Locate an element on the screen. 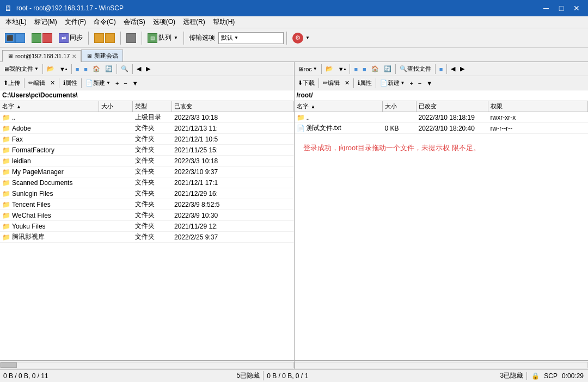 The image size is (588, 382). right-col-size: 大小 is located at coordinates (400, 107).